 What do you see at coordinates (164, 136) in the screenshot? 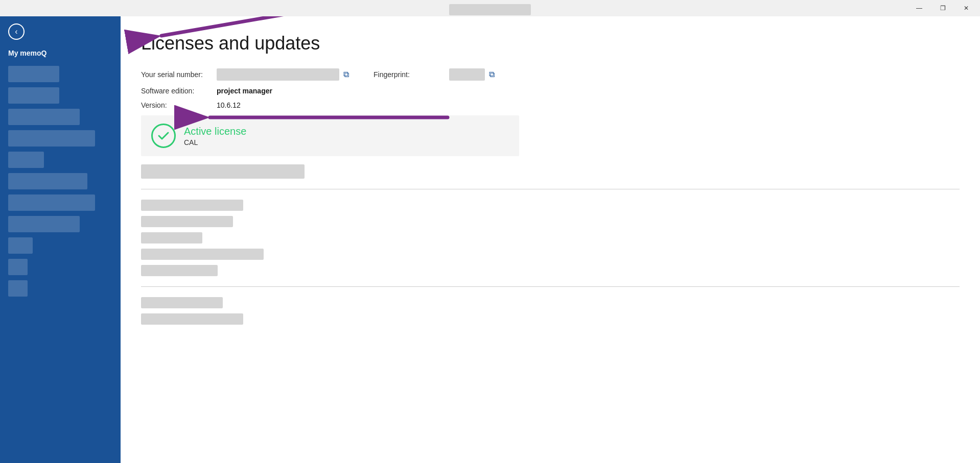
I see `check-circle-icon` at bounding box center [164, 136].